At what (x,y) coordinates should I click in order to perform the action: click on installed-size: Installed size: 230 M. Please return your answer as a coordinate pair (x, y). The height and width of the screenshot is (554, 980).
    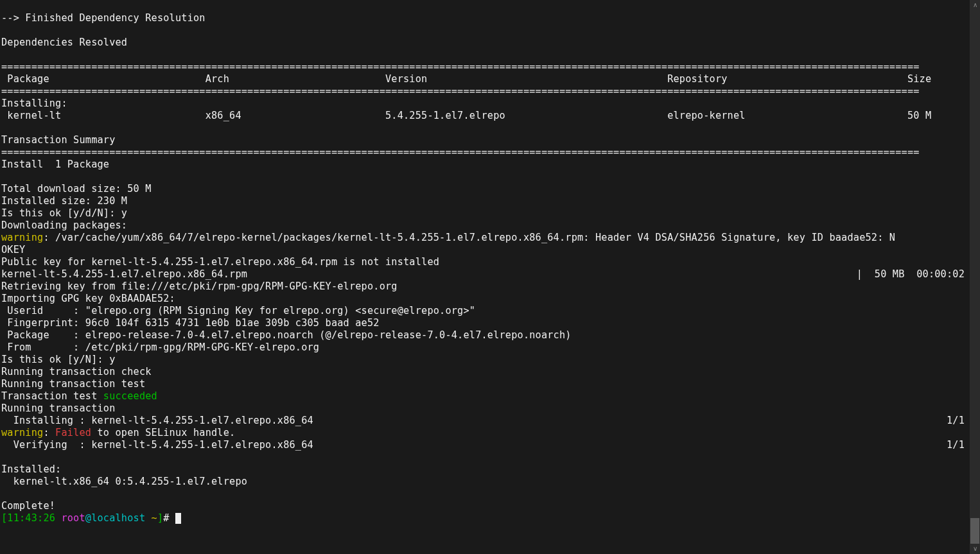
    Looking at the image, I should click on (64, 201).